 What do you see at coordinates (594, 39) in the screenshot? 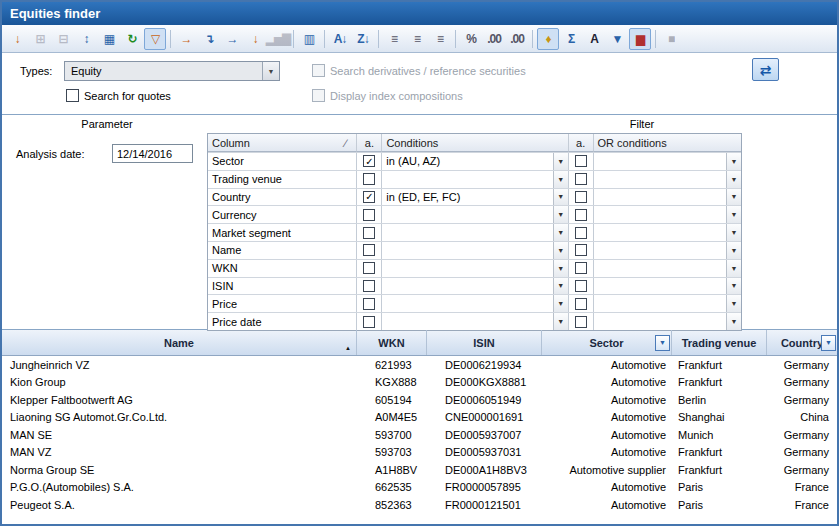
I see `font-icon: A` at bounding box center [594, 39].